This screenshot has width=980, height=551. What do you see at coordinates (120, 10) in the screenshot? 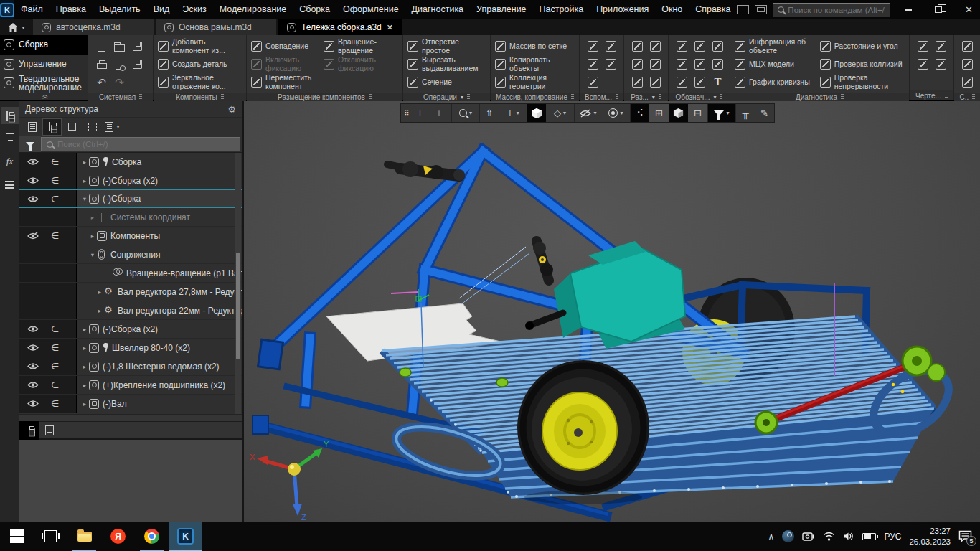
I see `menu-select: Выделить` at bounding box center [120, 10].